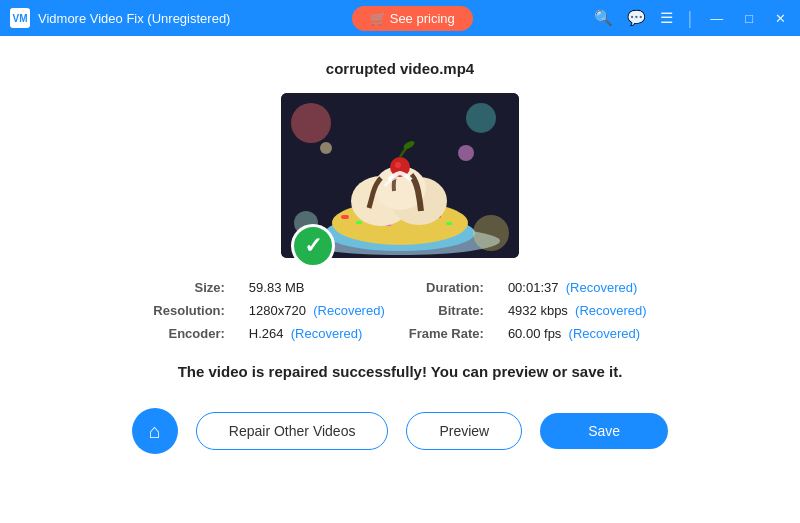 This screenshot has height=523, width=800. I want to click on bitrate-value: 4932 kbps (Recovered), so click(578, 310).